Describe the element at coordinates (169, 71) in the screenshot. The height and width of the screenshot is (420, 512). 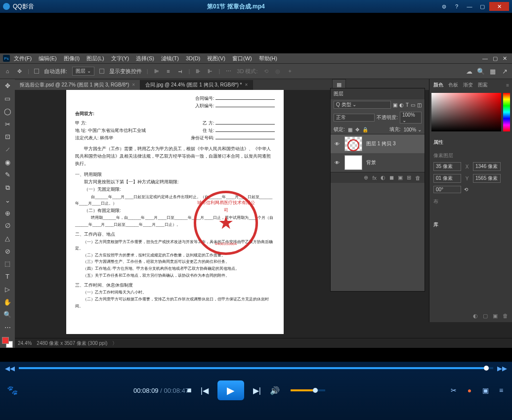
I see `align-center-icon: ≡` at that location.